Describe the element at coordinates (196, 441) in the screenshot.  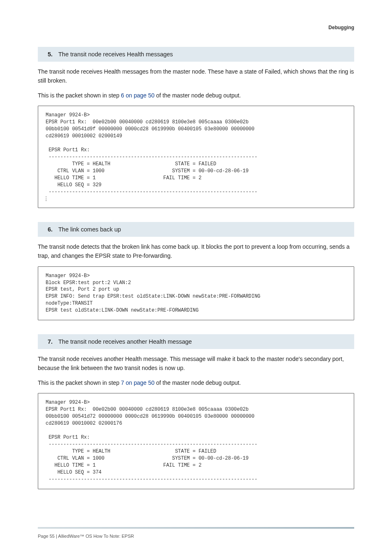
I see `code-block-step7: Manager 9924-B> EPSR Port1 Rx: 00e02b00 …` at that location.